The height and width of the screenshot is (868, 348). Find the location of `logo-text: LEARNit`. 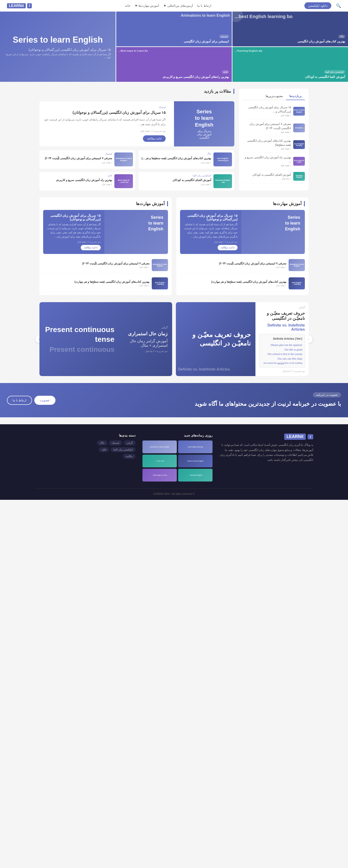

logo-text: LEARNit is located at coordinates (16, 6).